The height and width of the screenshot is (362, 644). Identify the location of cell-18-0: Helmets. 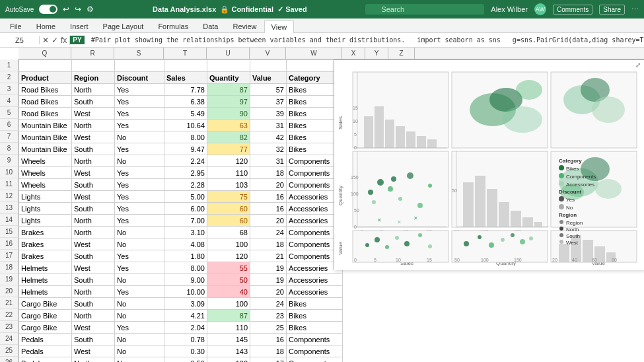
(46, 268).